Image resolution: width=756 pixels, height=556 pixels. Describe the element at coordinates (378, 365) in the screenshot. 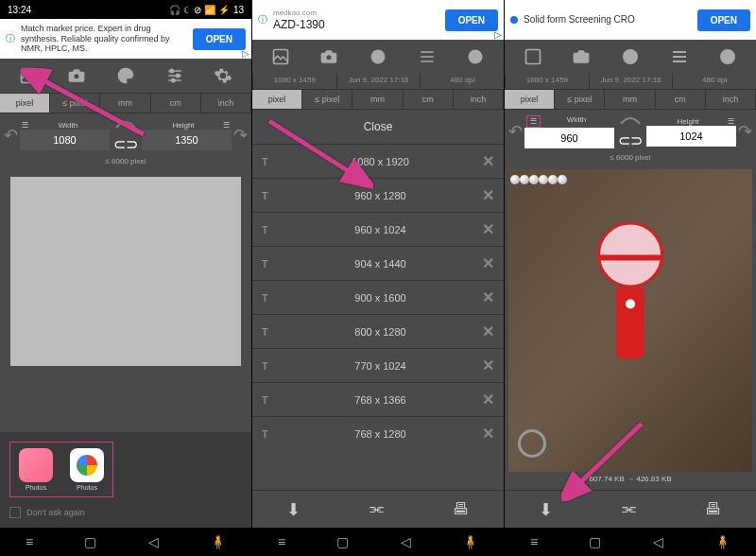

I see `size-row: T770 x 1024✕` at that location.